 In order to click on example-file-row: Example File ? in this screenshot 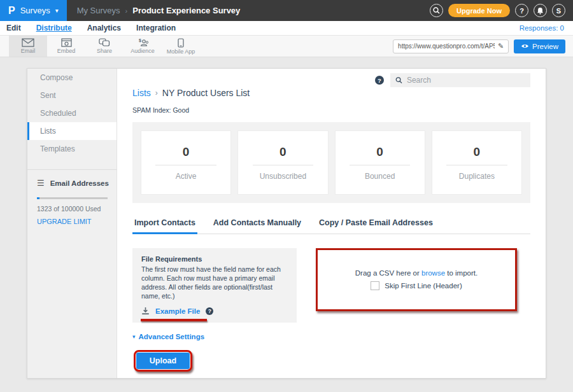, I will do `click(215, 311)`.